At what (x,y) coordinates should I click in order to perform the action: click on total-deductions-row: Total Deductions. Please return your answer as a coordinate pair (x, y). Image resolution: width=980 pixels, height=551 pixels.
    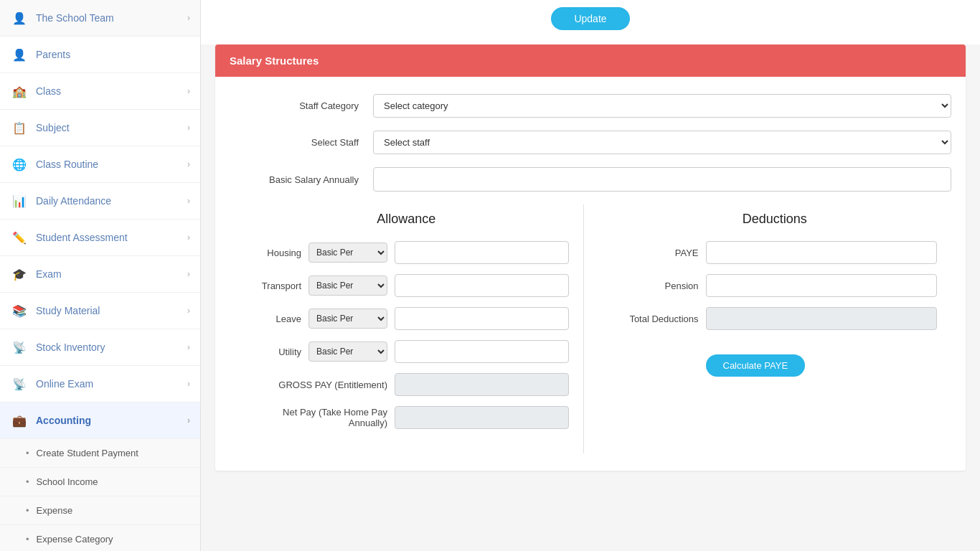
    Looking at the image, I should click on (775, 319).